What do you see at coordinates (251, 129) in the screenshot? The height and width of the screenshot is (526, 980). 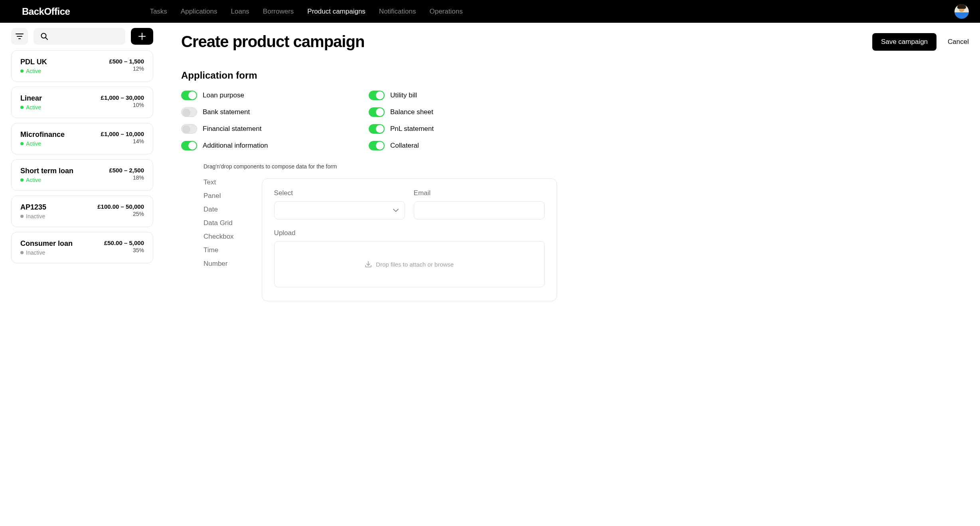 I see `toggle-financial-statement: Financial statement` at bounding box center [251, 129].